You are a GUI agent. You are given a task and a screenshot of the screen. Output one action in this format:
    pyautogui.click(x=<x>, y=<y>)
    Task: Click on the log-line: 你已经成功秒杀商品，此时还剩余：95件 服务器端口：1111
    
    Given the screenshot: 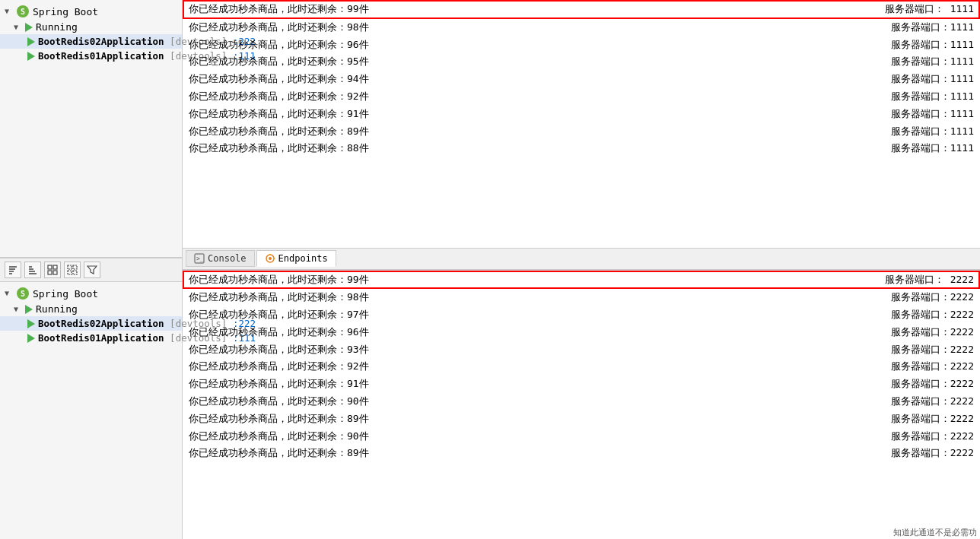 What is the action you would take?
    pyautogui.click(x=581, y=62)
    